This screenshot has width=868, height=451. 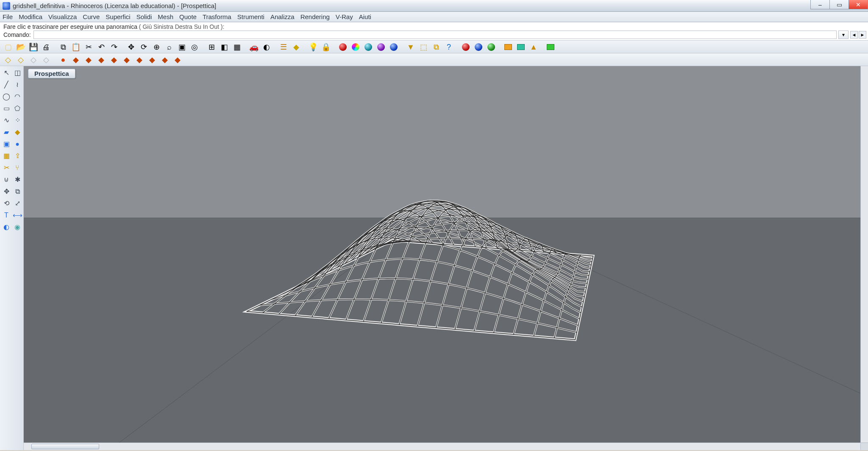 What do you see at coordinates (284, 47) in the screenshot?
I see `layer-icon: ☰` at bounding box center [284, 47].